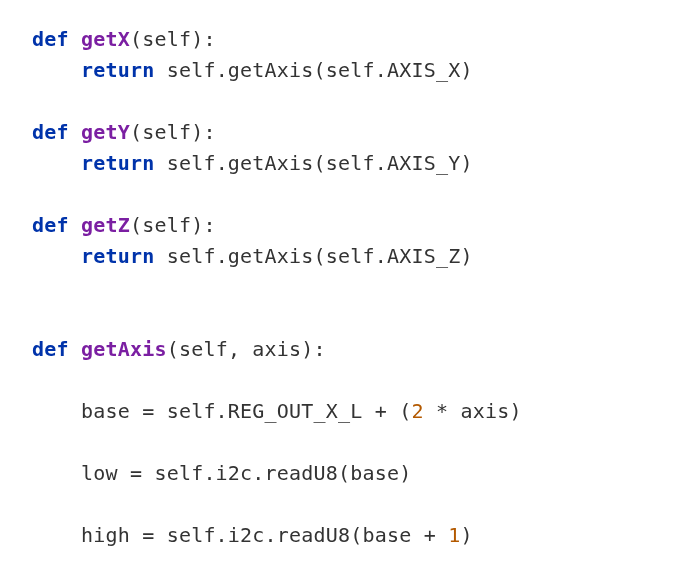  What do you see at coordinates (302, 411) in the screenshot?
I see `line-base: base = self.REG_OUT_X_L + (2 * axis)` at bounding box center [302, 411].